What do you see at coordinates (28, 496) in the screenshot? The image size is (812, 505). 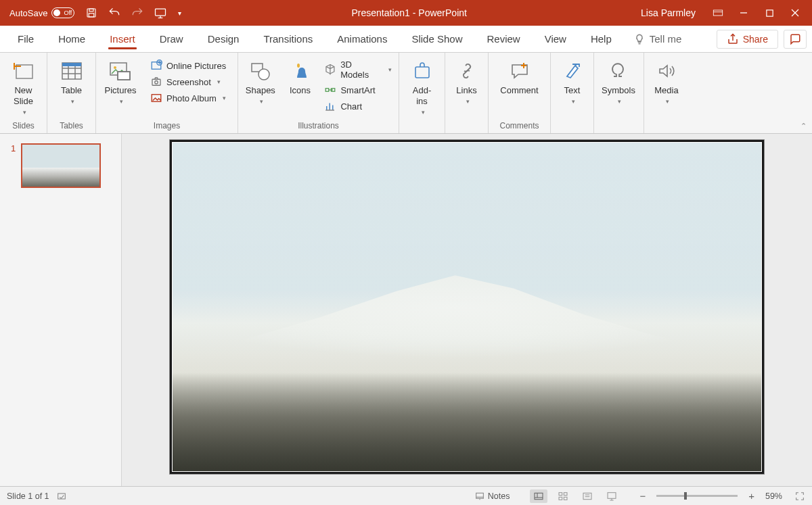 I see `status-slide-info: Slide 1 of 1` at bounding box center [28, 496].